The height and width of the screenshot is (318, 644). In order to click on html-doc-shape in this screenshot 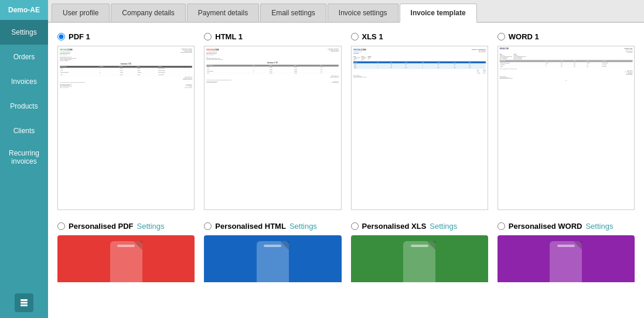, I will do `click(273, 262)`.